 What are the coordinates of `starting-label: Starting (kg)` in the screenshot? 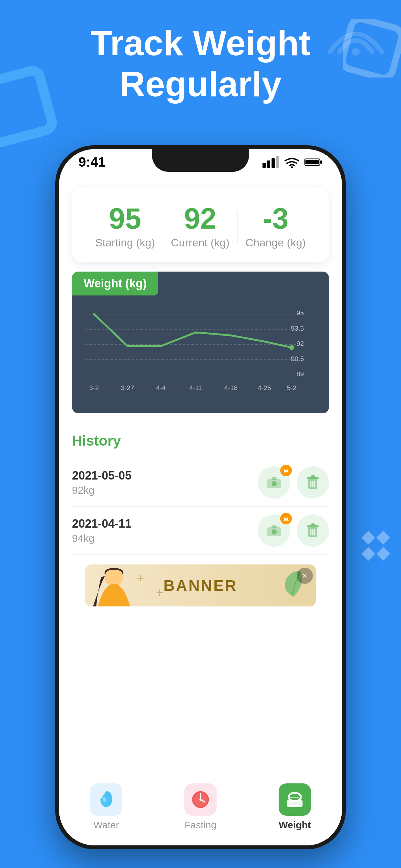 It's located at (125, 243).